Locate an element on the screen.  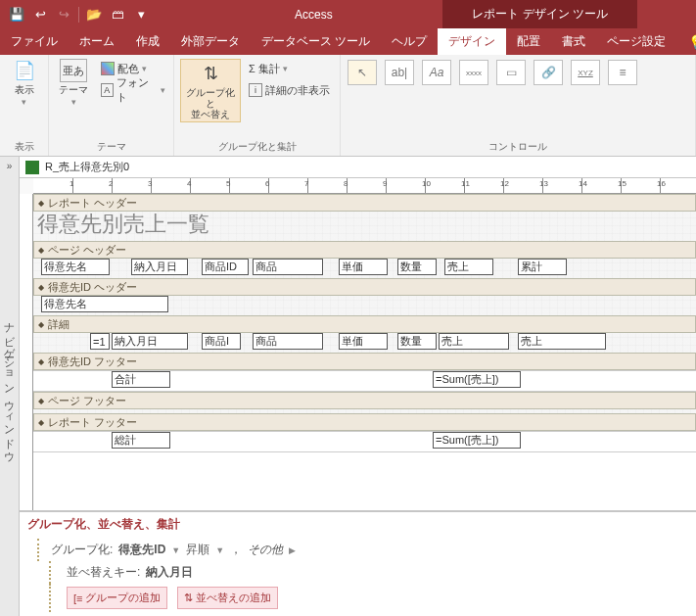
ribbon-tab-bar: ファイル ホーム 作成 外部データ データベース ツール ヘルプ デザイン 配置… is located at coordinates (348, 41).